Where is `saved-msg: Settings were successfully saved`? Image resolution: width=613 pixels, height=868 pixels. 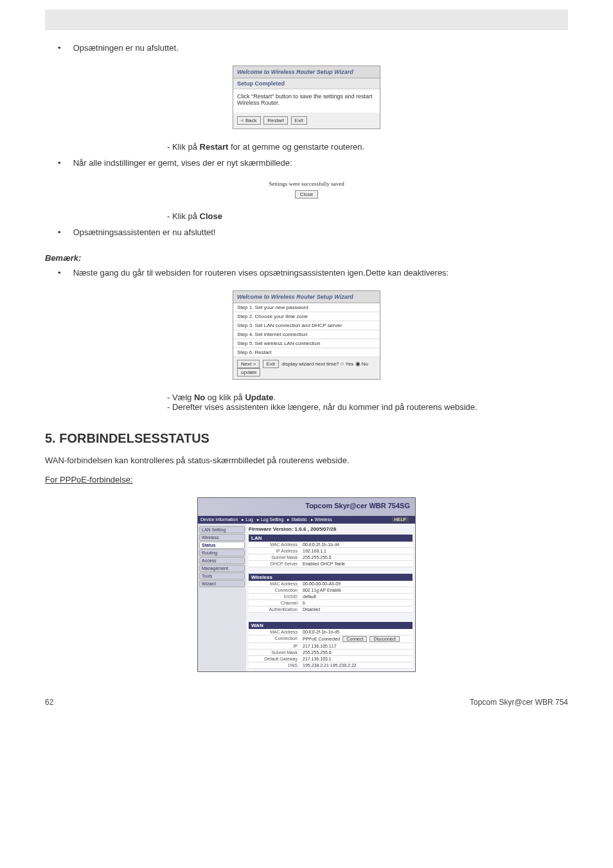
saved-msg: Settings were successfully saved is located at coordinates (306, 184).